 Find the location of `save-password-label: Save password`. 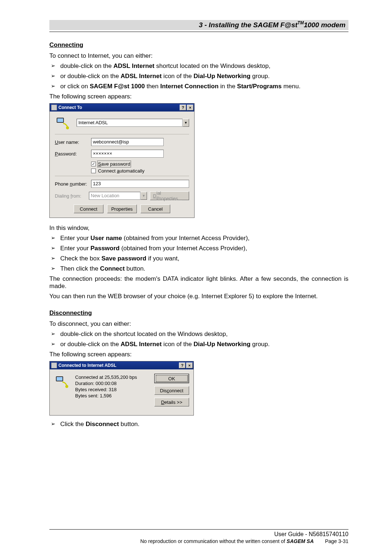

save-password-label: Save password is located at coordinates (114, 164).